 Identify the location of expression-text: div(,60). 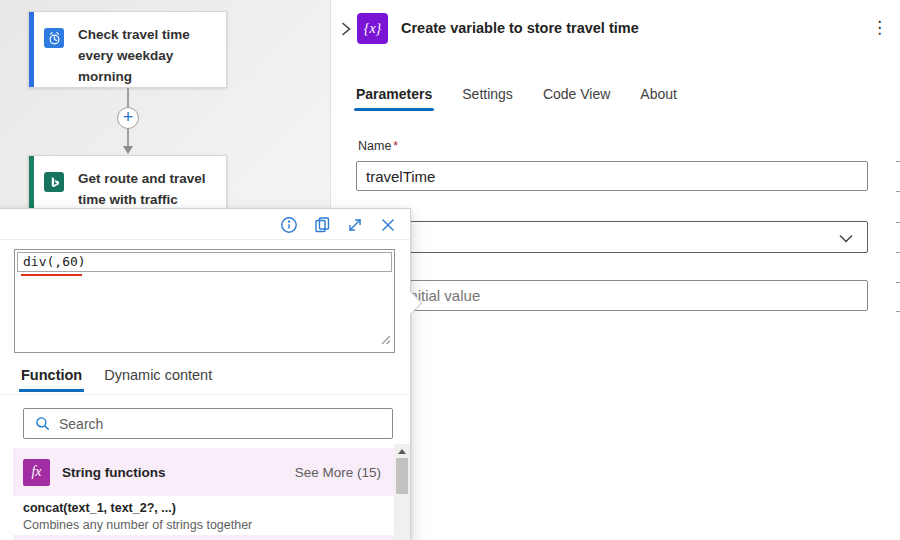
(204, 262).